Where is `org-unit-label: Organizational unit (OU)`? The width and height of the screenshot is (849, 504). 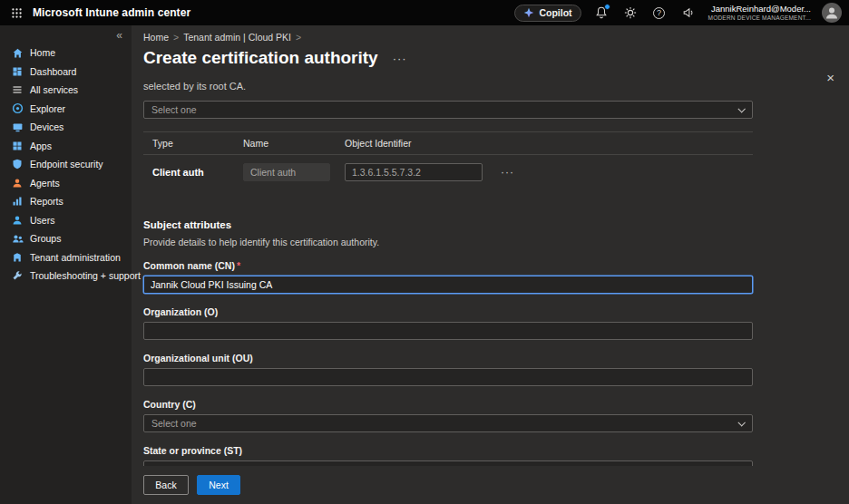 org-unit-label: Organizational unit (OU) is located at coordinates (448, 358).